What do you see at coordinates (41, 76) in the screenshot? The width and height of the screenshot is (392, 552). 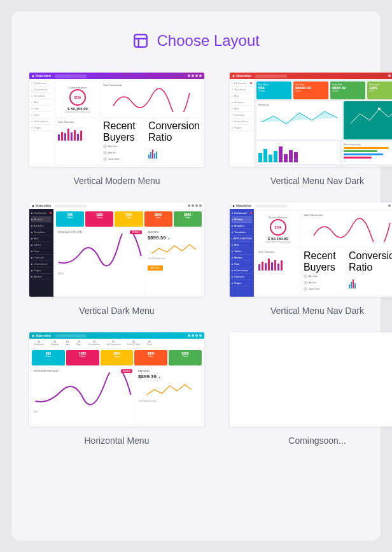 I see `brand: ◆ Materialize` at bounding box center [41, 76].